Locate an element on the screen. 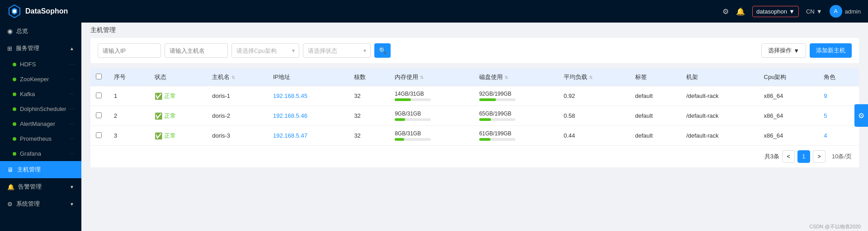 The height and width of the screenshot is (231, 868). host-mgmt-icon: 🖥 is located at coordinates (10, 170).